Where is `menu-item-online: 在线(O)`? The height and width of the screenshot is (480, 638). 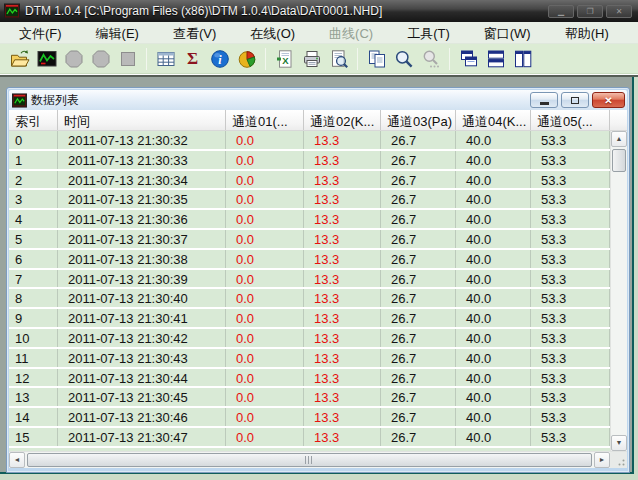 menu-item-online: 在线(O) is located at coordinates (272, 32).